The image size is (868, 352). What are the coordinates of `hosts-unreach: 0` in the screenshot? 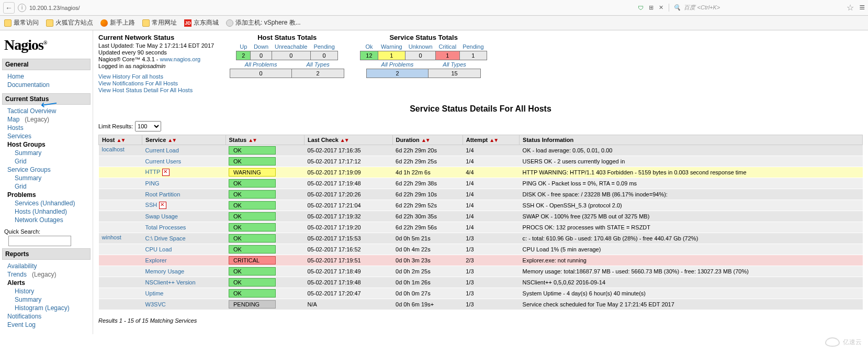 It's located at (291, 56).